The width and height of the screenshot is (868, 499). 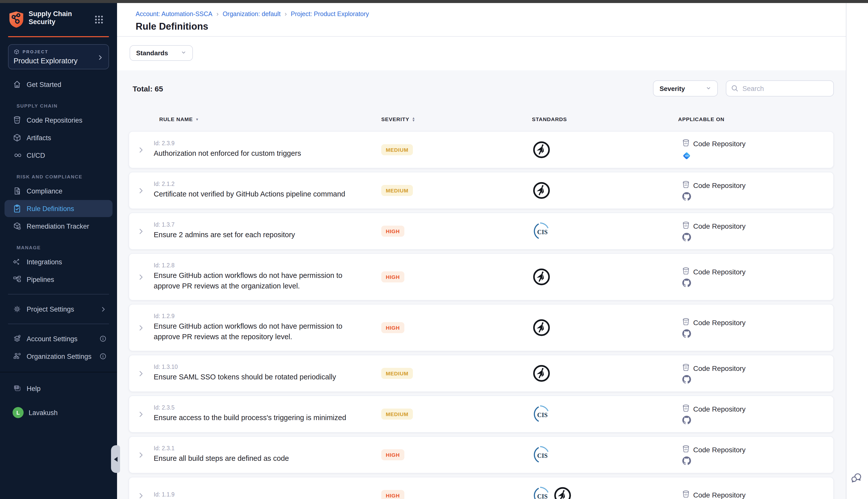 What do you see at coordinates (685, 88) in the screenshot?
I see `severity-filter-dropdown: Severity` at bounding box center [685, 88].